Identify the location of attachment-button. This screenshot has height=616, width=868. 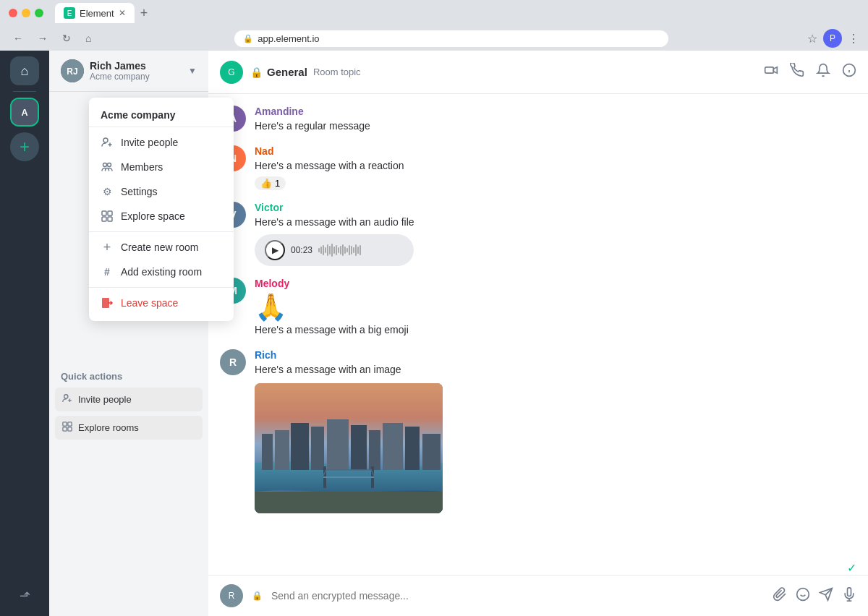
(780, 596).